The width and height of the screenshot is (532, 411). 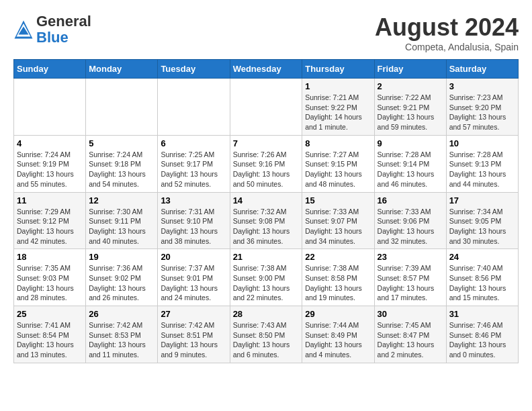 I want to click on day-info: Sunrise: 7:24 AM Sunset: 9:19 PM Dayligh…, so click(x=50, y=169).